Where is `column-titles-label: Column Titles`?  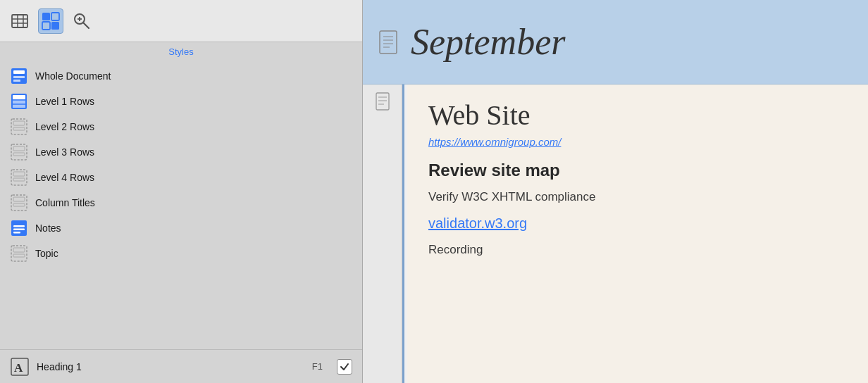
column-titles-label: Column Titles is located at coordinates (65, 203).